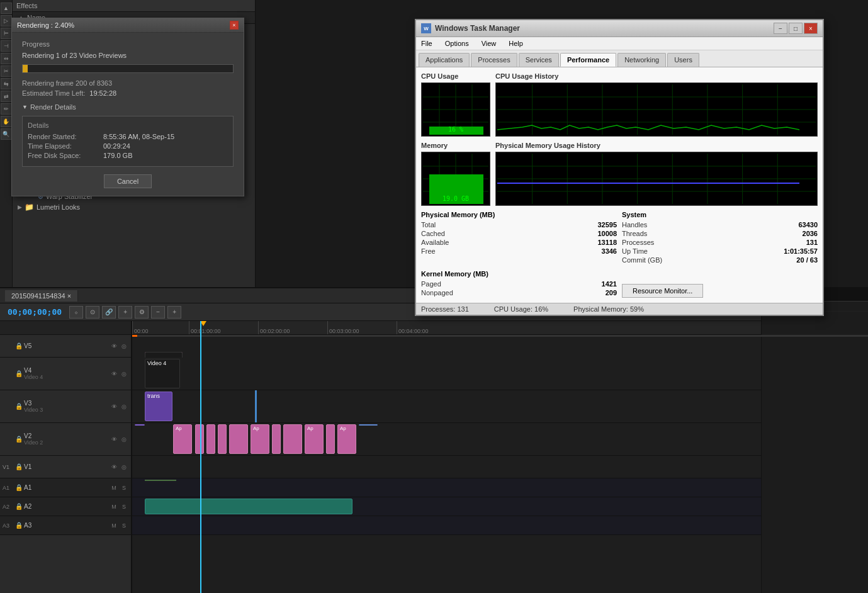 The width and height of the screenshot is (868, 593). I want to click on tm-window-icon: W, so click(426, 28).